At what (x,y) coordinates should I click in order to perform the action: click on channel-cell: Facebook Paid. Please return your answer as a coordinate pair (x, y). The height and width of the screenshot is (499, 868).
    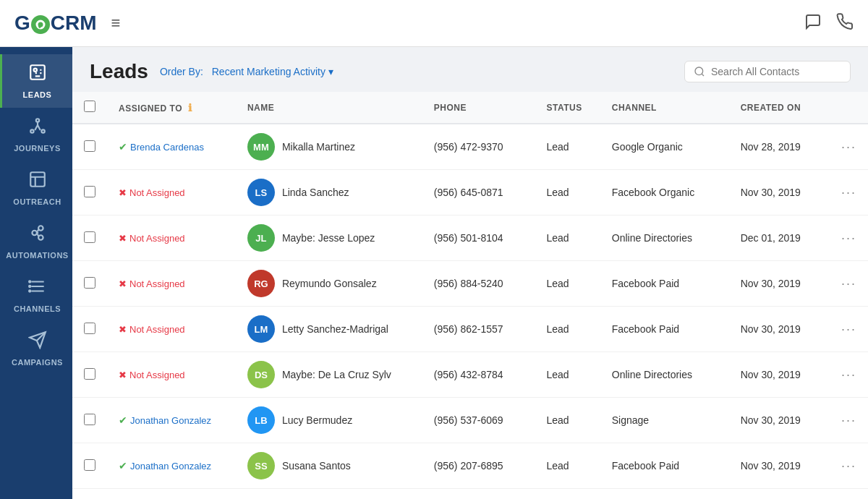
    Looking at the image, I should click on (665, 466).